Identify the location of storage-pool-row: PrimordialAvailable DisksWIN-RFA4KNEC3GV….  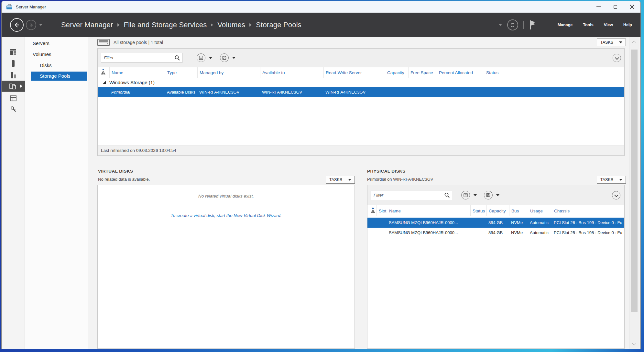
(361, 92).